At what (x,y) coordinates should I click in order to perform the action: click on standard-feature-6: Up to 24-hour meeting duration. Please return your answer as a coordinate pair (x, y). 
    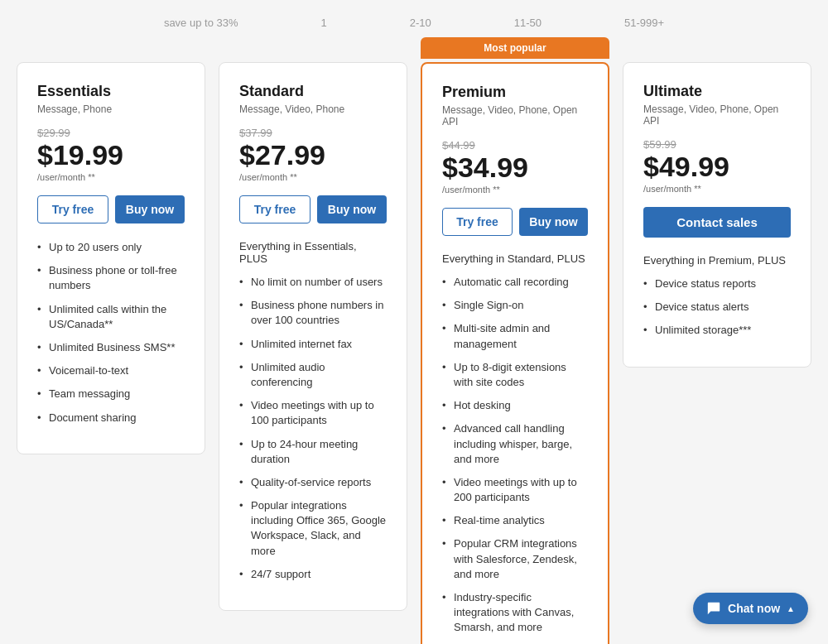
    Looking at the image, I should click on (313, 452).